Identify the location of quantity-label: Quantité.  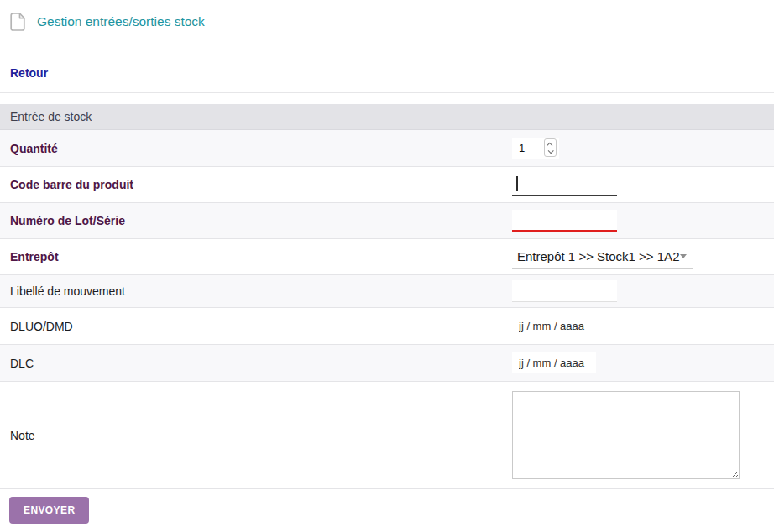
(256, 149).